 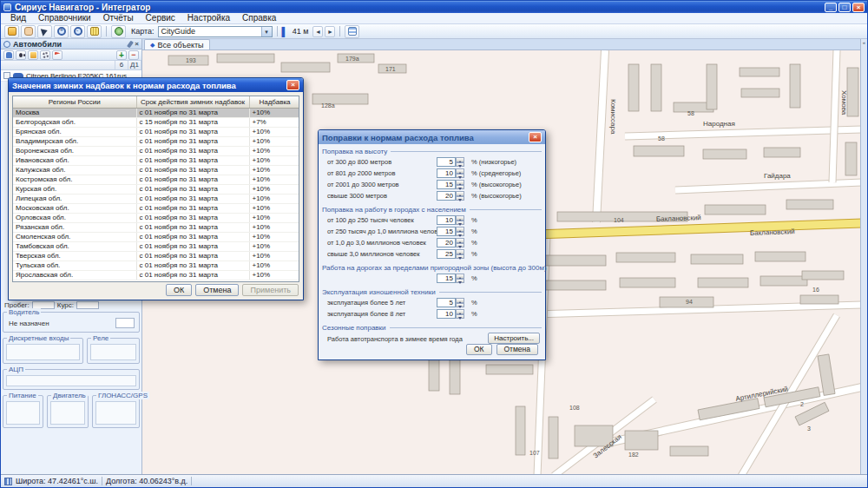 What do you see at coordinates (259, 18) in the screenshot?
I see `menu-item-6: Справка` at bounding box center [259, 18].